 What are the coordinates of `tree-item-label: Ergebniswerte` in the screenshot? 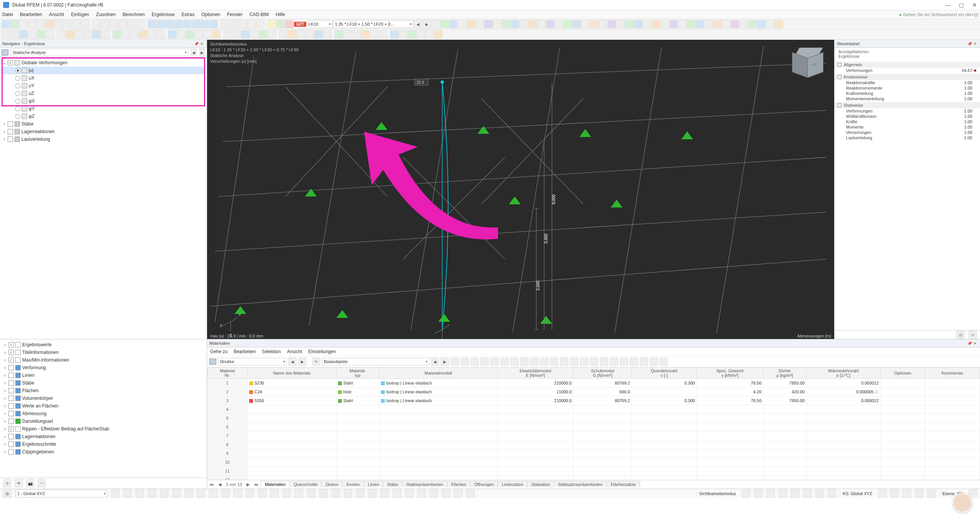 It's located at (37, 345).